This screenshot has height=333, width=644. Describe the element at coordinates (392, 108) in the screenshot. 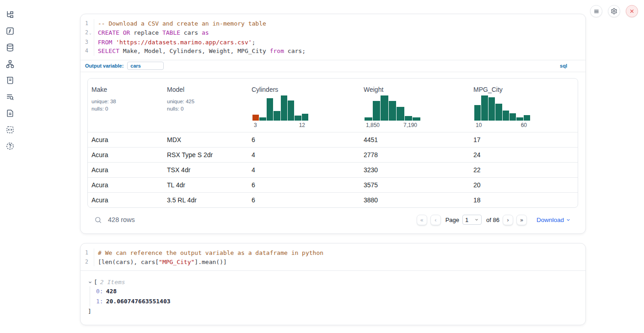

I see `weight-histogram` at that location.